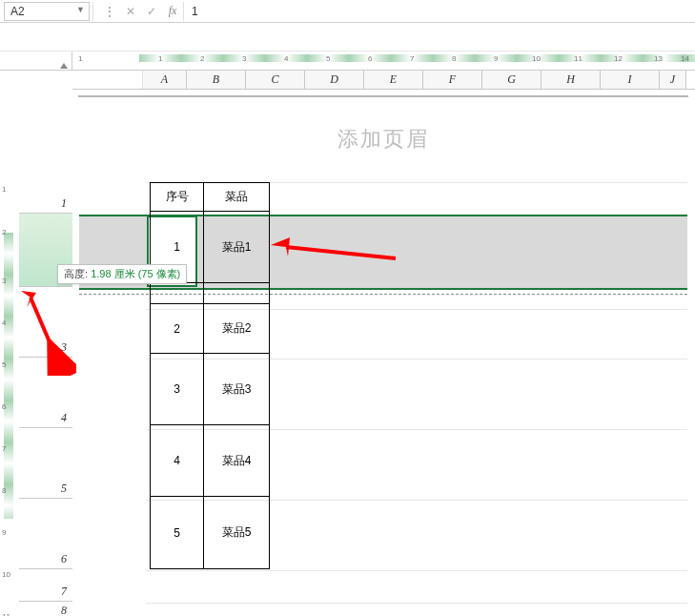  Describe the element at coordinates (131, 11) in the screenshot. I see `cancel-button: ✕` at that location.